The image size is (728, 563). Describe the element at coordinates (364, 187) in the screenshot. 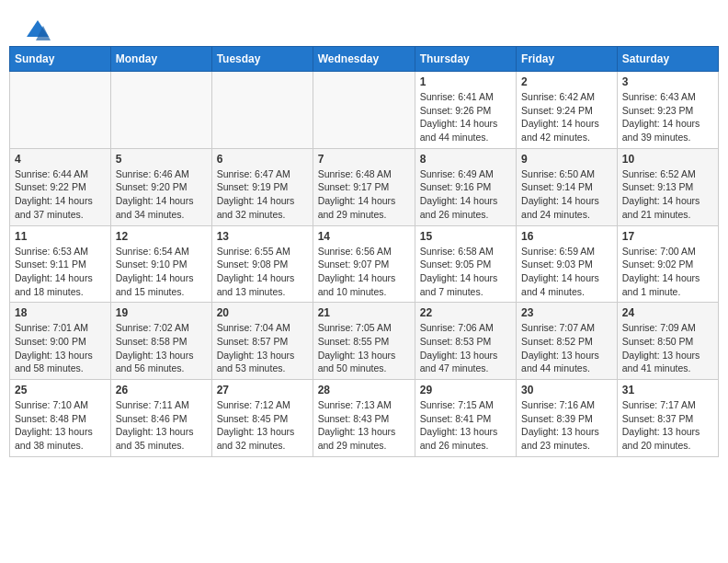

I see `calendar-cell: 7Sunrise: 6:48 AM Sunset: 9:17 PM Daylig…` at that location.